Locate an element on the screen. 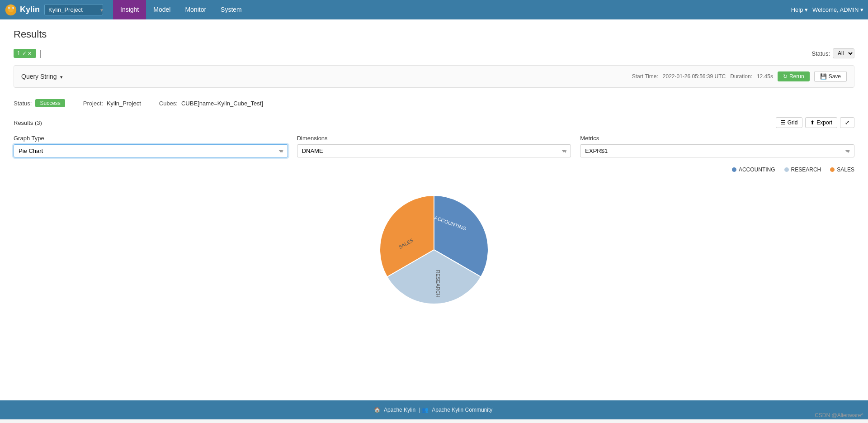  brand-name: Kylin is located at coordinates (30, 10).